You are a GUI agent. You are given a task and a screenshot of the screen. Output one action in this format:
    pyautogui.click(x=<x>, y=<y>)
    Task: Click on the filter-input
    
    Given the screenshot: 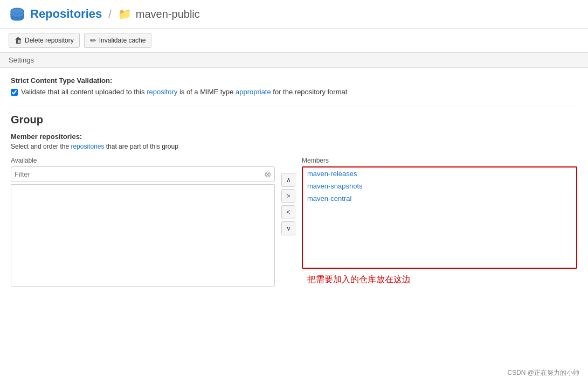 What is the action you would take?
    pyautogui.click(x=139, y=174)
    